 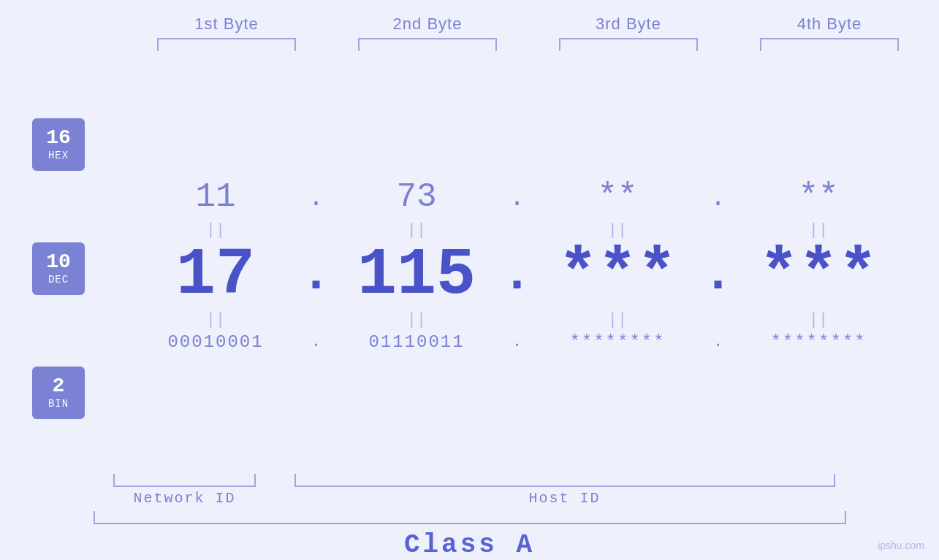 I want to click on net-bracket-section, so click(x=185, y=480).